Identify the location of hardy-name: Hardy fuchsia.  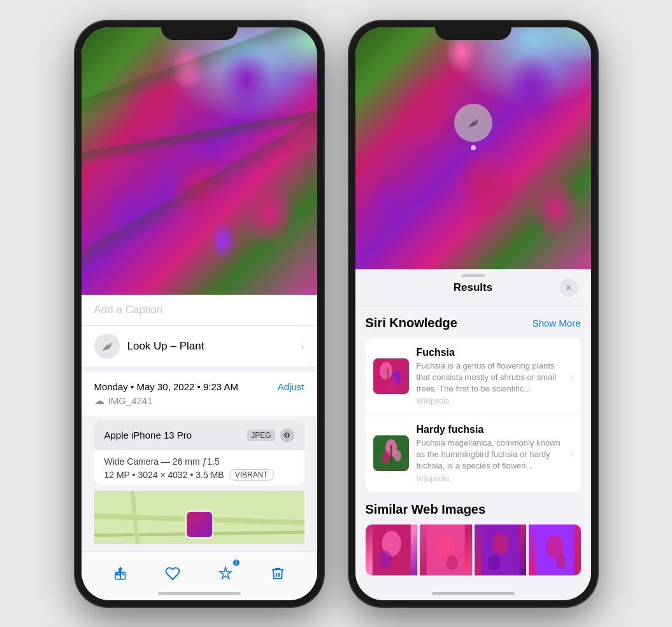
(489, 430).